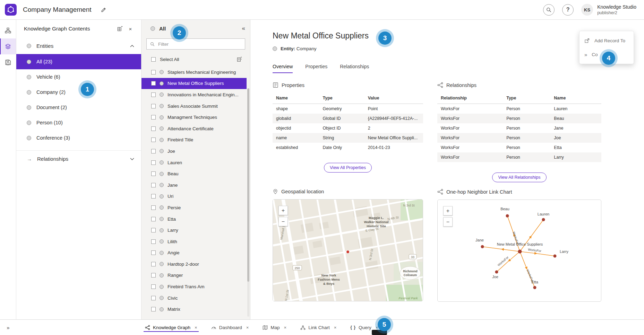 Image resolution: width=644 pixels, height=335 pixels. I want to click on search-button, so click(549, 10).